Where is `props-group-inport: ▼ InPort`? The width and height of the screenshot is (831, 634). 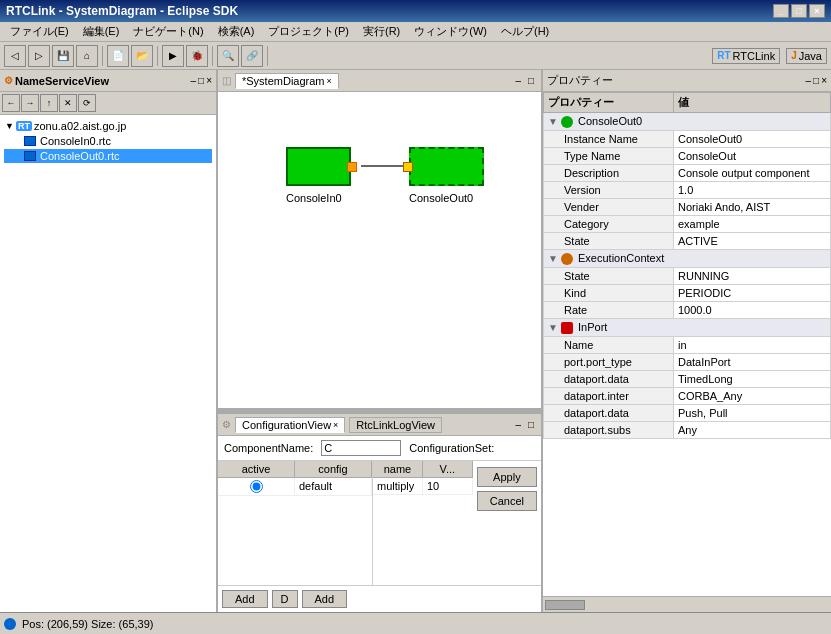 props-group-inport: ▼ InPort is located at coordinates (688, 328).